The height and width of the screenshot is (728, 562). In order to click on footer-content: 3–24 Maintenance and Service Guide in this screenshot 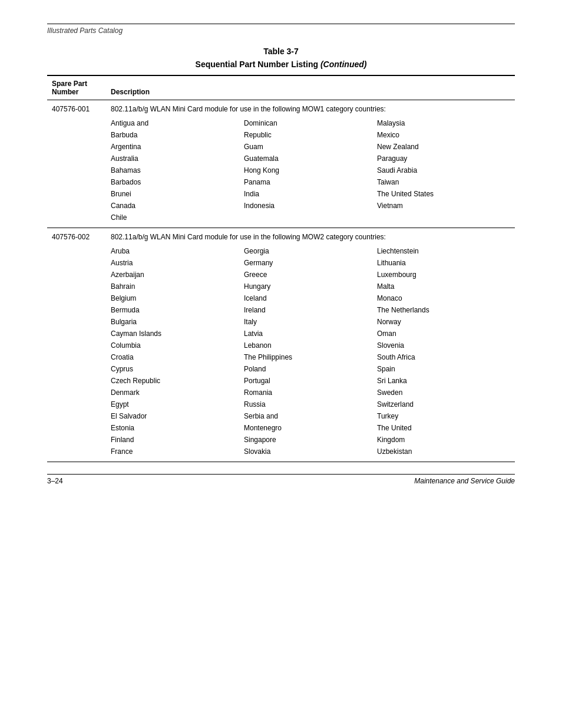, I will do `click(281, 481)`.